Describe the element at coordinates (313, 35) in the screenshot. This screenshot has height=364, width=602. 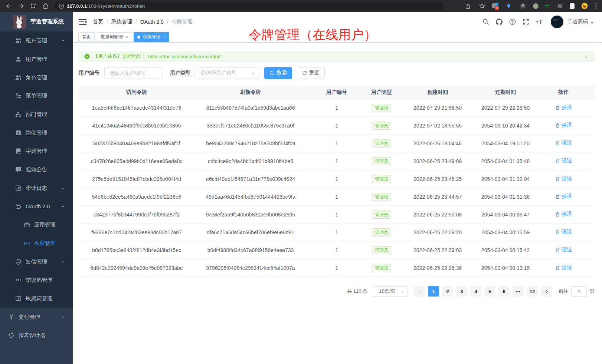
I see `annotation-text: 令牌管理（在线用户）` at that location.